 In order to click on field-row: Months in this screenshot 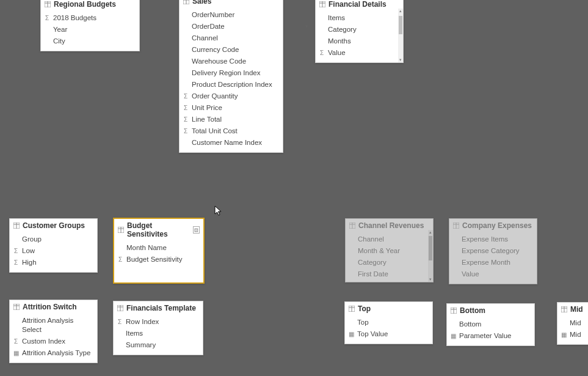, I will do `click(357, 42)`.